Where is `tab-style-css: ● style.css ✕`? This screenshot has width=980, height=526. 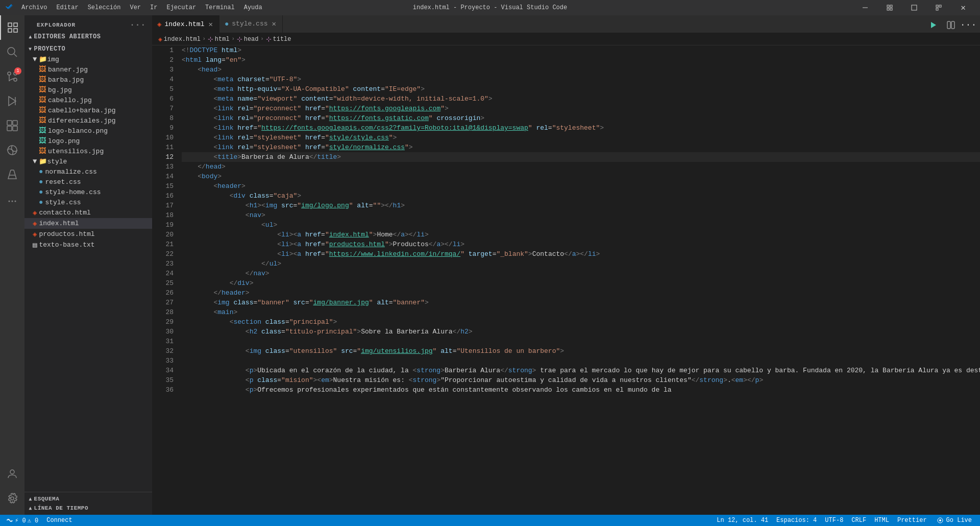 tab-style-css: ● style.css ✕ is located at coordinates (251, 24).